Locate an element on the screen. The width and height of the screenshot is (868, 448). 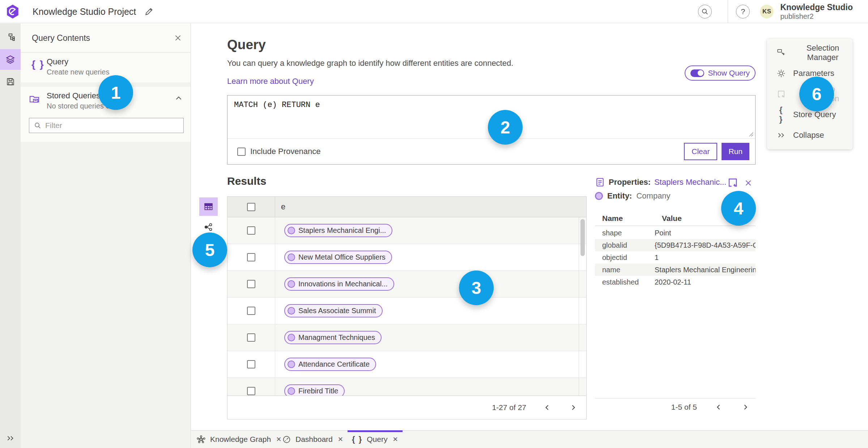
edit-title-button is located at coordinates (149, 12).